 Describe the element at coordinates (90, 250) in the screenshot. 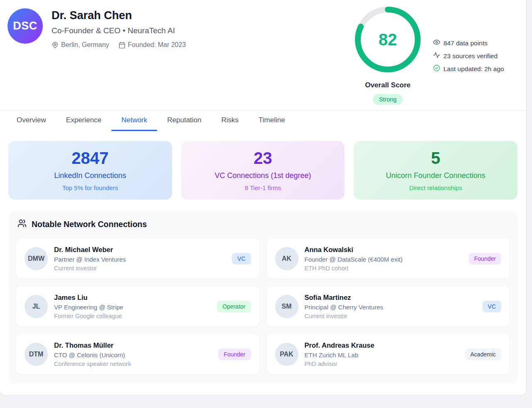

I see `connection-name: Dr. Michael Weber` at that location.